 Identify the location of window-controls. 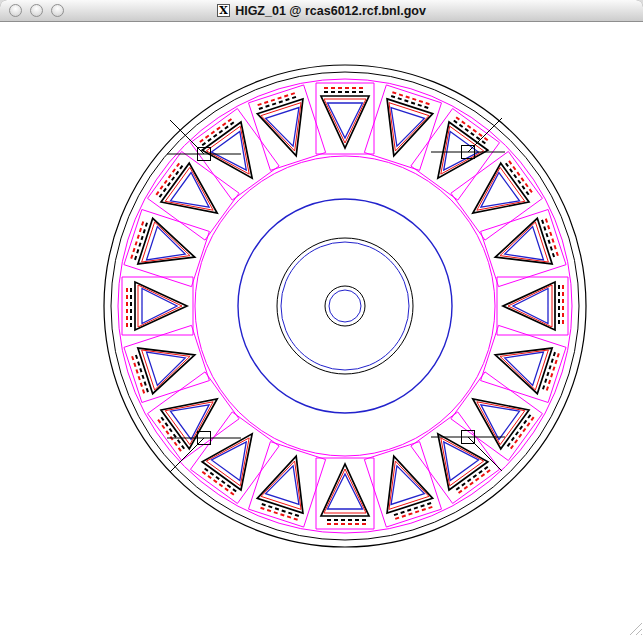
(36, 10).